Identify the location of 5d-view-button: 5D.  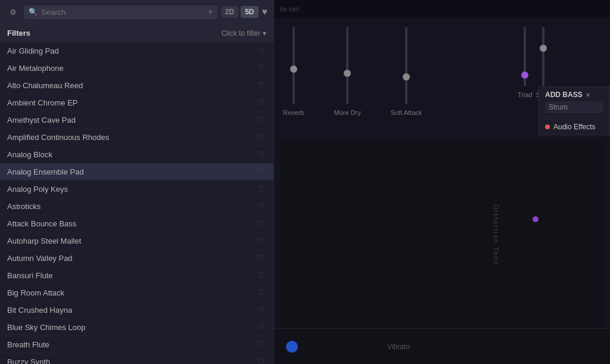
(249, 12).